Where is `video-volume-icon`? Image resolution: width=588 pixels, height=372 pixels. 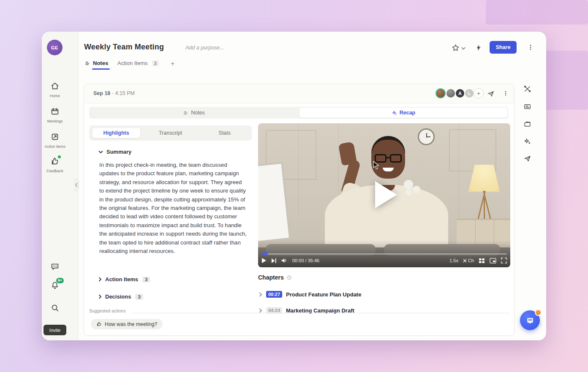 video-volume-icon is located at coordinates (285, 261).